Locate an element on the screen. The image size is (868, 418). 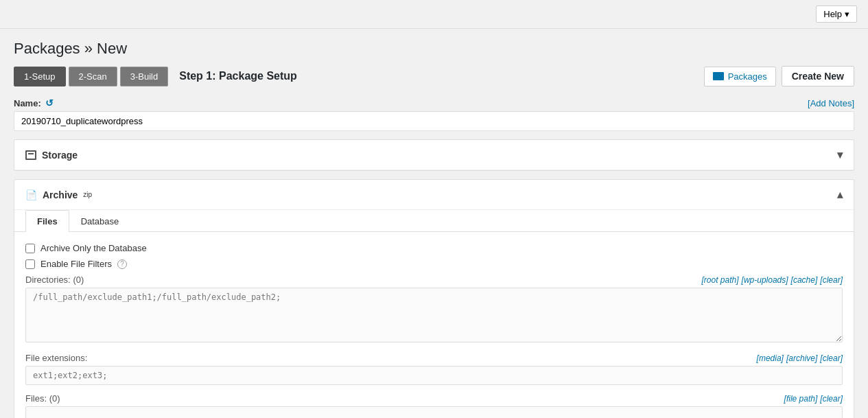
archive-link: [archive] is located at coordinates (801, 358).